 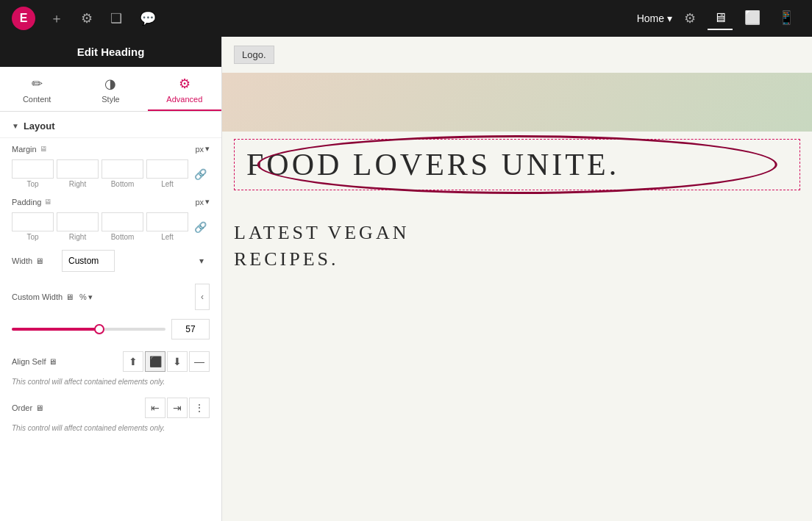 I want to click on width-select: Default Custom Full Width Inline, so click(x=88, y=261).